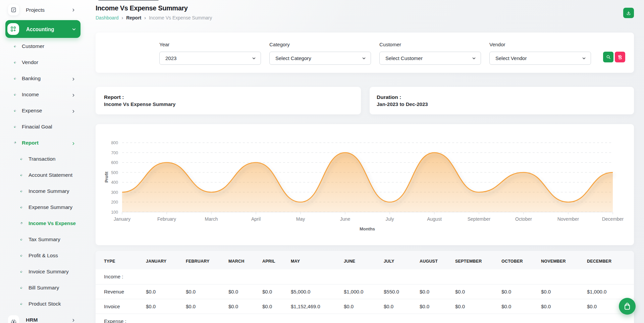  What do you see at coordinates (115, 182) in the screenshot?
I see `svg-text: 400` at bounding box center [115, 182].